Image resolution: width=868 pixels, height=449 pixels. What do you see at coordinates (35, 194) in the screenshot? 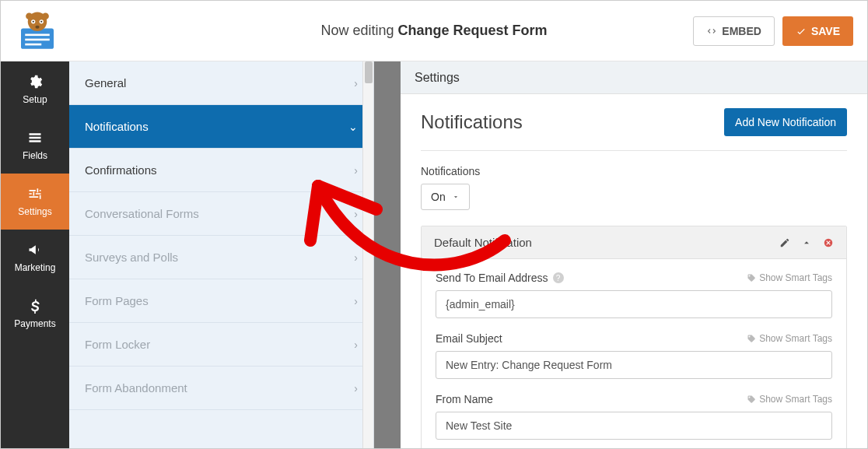
I see `sliders-icon` at bounding box center [35, 194].